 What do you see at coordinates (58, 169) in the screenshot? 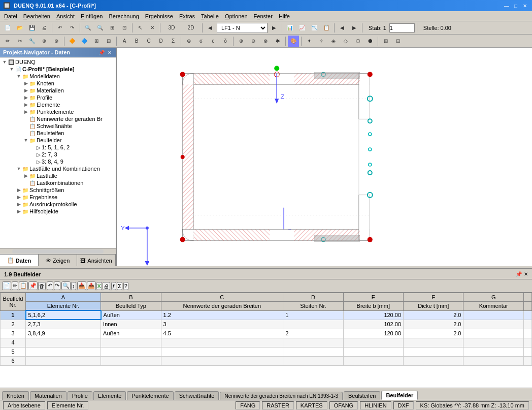
I see `tree-item-lastfaelle-grp: ▼ 📁 Lastfälle und Kombinationen` at bounding box center [58, 169].